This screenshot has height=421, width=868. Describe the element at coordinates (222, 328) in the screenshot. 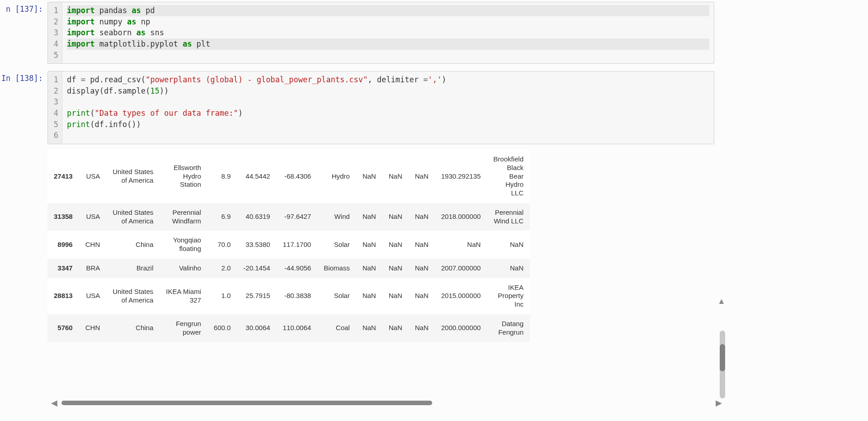

I see `table-cell: 600.0` at that location.